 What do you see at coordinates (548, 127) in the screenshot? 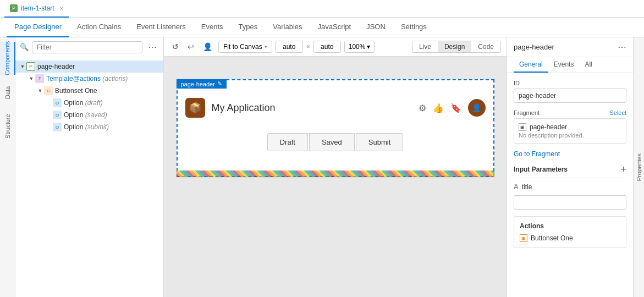
I see `fragment-name-text: page-header` at bounding box center [548, 127].